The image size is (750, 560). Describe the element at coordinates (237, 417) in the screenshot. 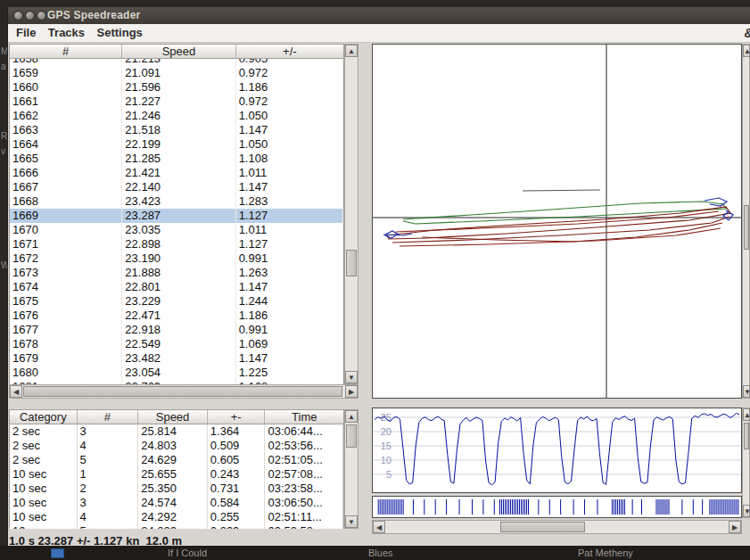

I see `column-header-err: +-` at that location.